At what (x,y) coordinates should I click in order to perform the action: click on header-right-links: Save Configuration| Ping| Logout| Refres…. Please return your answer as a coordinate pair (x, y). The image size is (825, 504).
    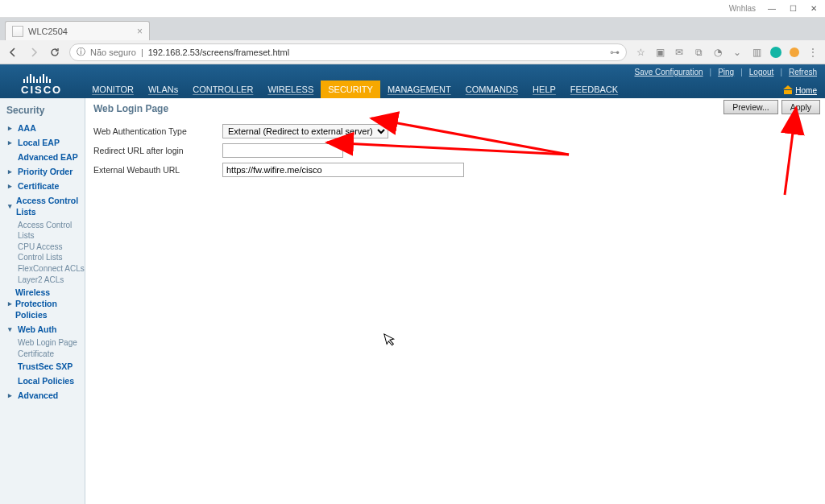
    Looking at the image, I should click on (725, 72).